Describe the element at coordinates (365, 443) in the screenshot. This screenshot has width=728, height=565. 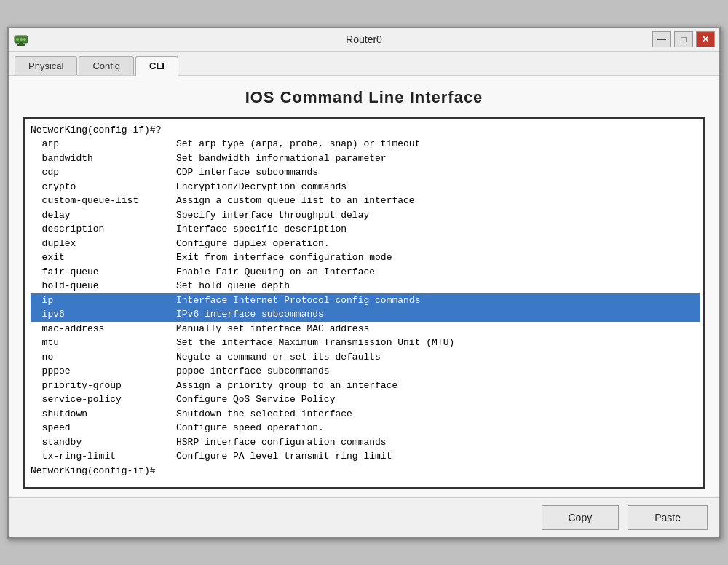
I see `terminal-line: standbyHSRP interface configuration comm…` at that location.